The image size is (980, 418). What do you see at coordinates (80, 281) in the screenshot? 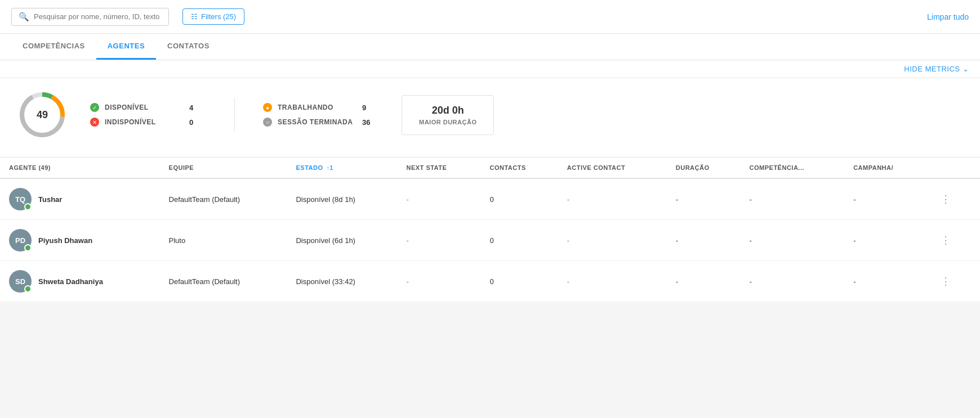
I see `agent-cell: SD Shweta Dadhaniya` at bounding box center [80, 281].